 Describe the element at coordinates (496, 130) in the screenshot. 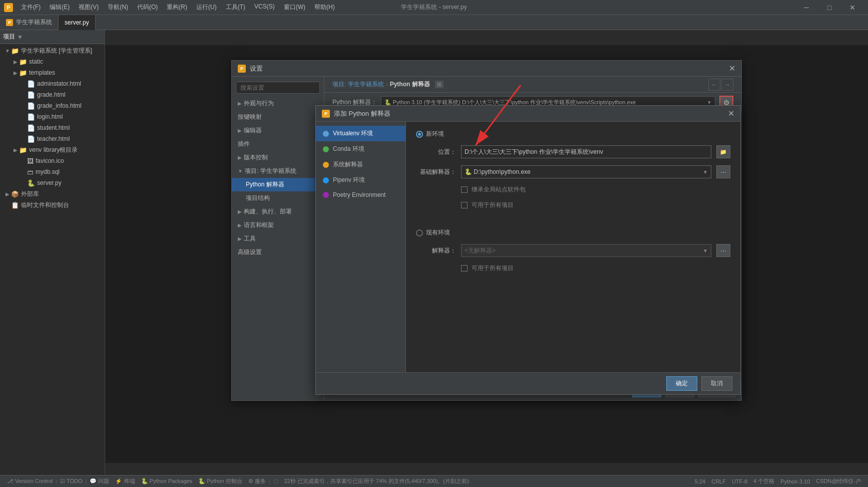

I see `annotation-arrow` at that location.